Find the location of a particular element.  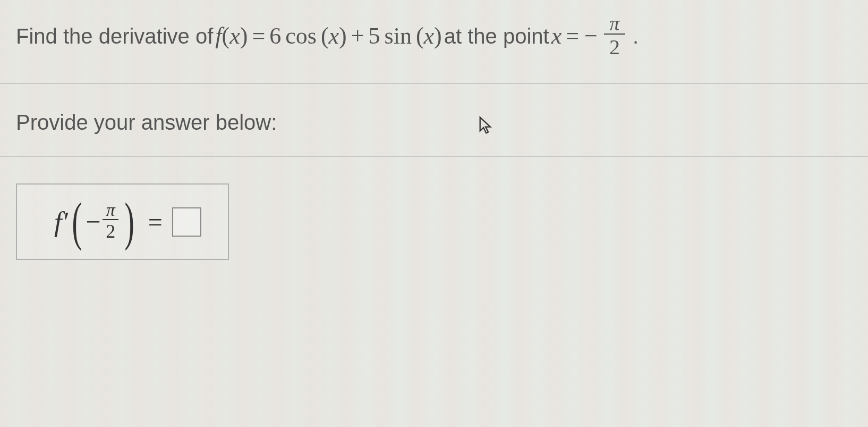

f-symbol: f is located at coordinates (218, 36).